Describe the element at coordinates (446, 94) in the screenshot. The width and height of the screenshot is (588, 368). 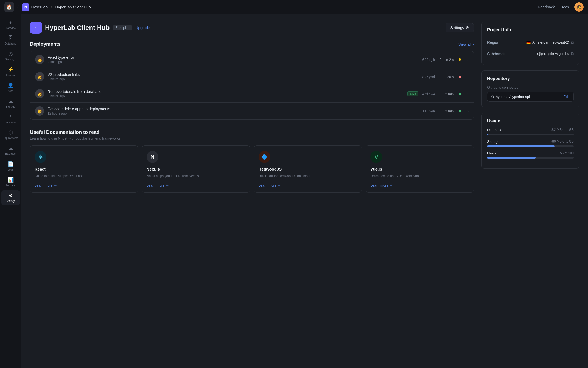
I see `deploy-duration: 2 min` at that location.